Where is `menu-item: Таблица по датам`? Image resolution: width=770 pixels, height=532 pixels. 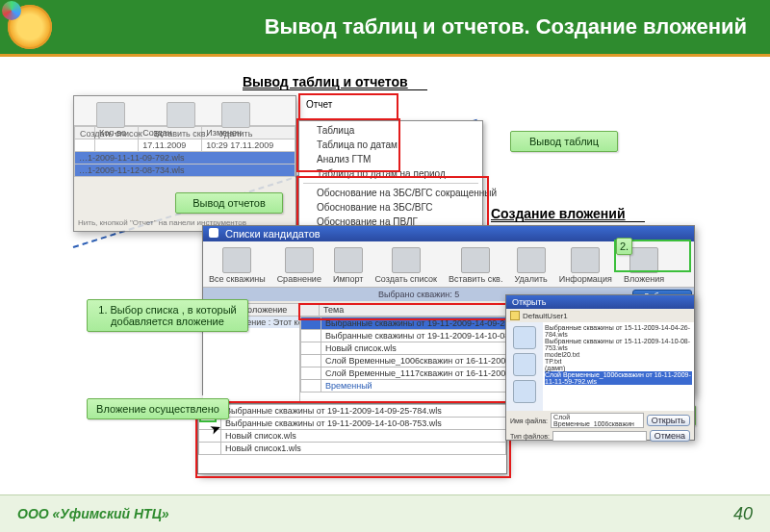
menu-item: Таблица по датам is located at coordinates (391, 144).